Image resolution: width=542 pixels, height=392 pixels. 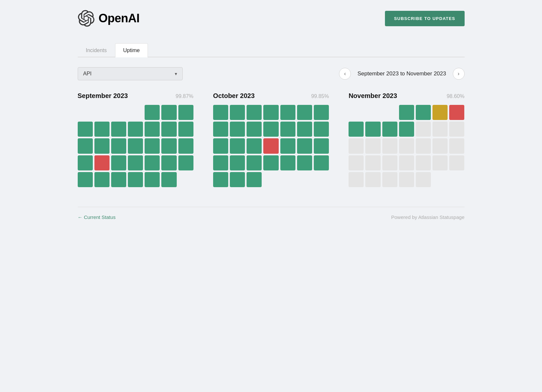 What do you see at coordinates (459, 74) in the screenshot?
I see `next-button: ›` at bounding box center [459, 74].